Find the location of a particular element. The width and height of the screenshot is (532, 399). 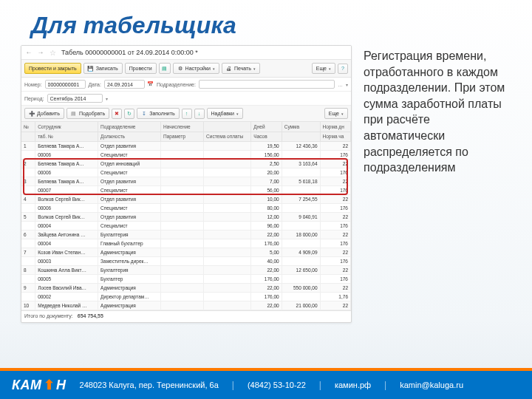

more-button: Еще▾ is located at coordinates (324, 68).